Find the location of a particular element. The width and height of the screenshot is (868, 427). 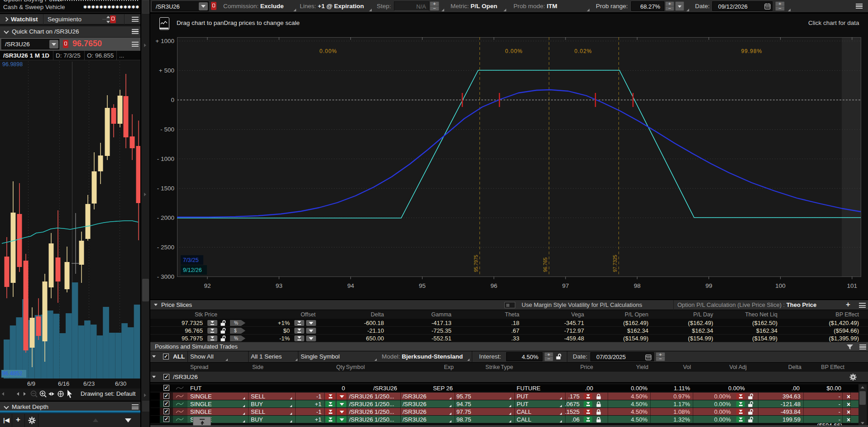

svg-text: - 500 is located at coordinates (168, 130).